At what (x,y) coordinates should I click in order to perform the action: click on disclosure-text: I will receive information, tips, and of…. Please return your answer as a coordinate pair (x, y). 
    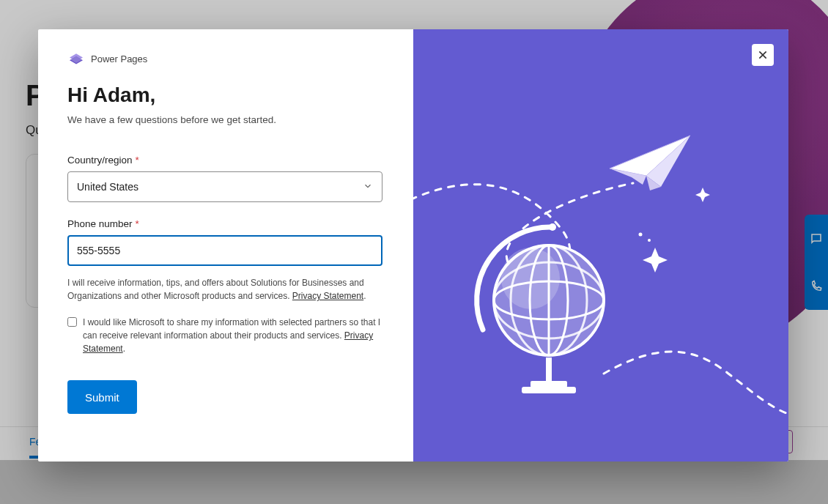
    Looking at the image, I should click on (226, 289).